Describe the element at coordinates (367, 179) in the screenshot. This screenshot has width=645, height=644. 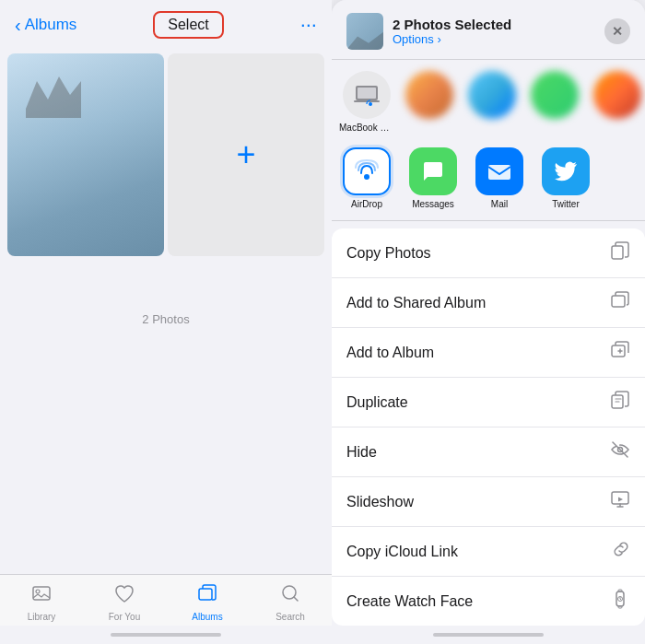
I see `app-airdrop: AirDrop` at that location.